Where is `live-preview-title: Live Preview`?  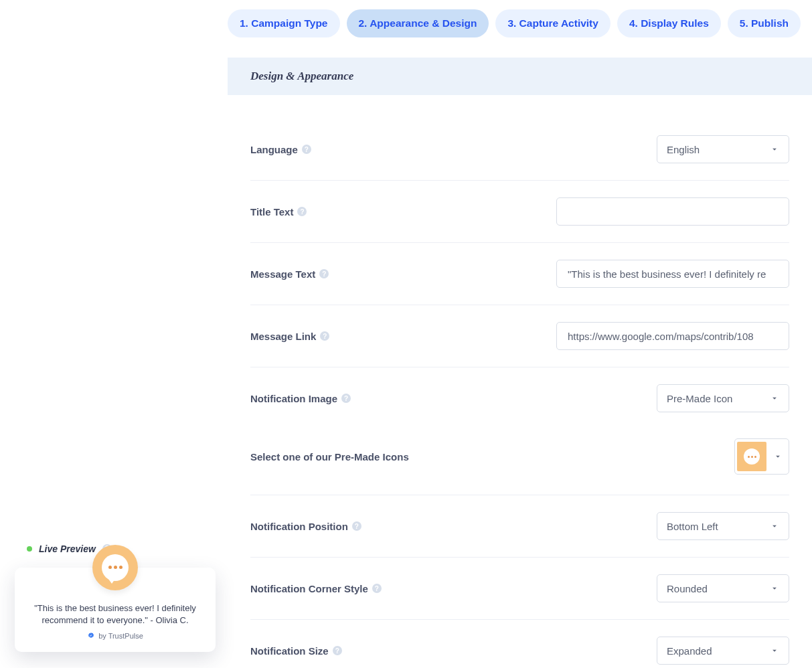
live-preview-title: Live Preview is located at coordinates (67, 549).